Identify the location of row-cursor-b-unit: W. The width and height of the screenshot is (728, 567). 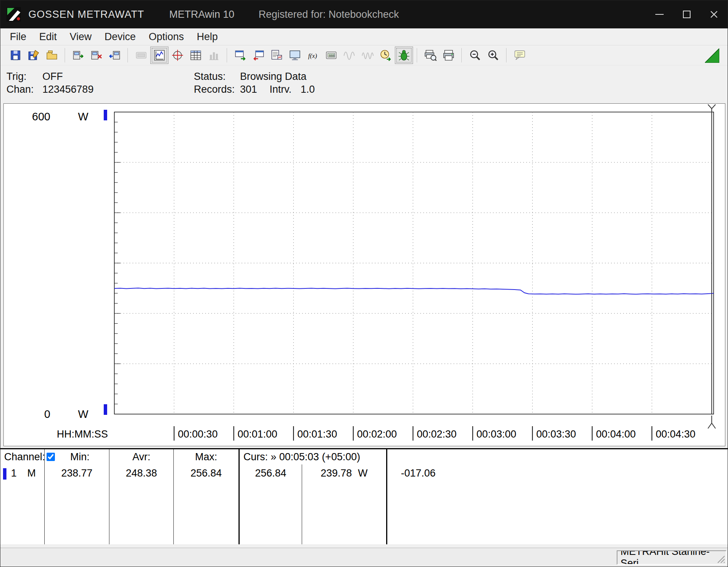
(363, 473).